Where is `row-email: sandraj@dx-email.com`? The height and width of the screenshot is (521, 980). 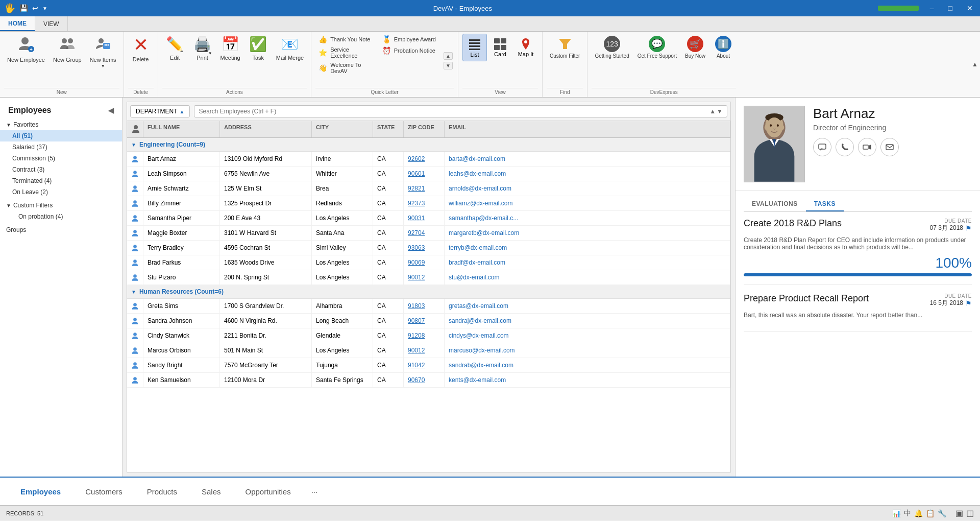 row-email: sandraj@dx-email.com is located at coordinates (587, 321).